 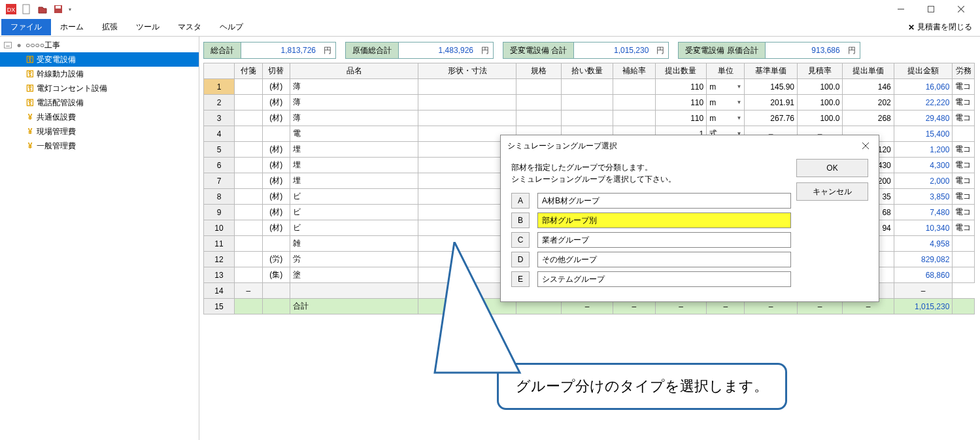 What do you see at coordinates (964, 71) in the screenshot?
I see `col-labor: 労務` at bounding box center [964, 71].